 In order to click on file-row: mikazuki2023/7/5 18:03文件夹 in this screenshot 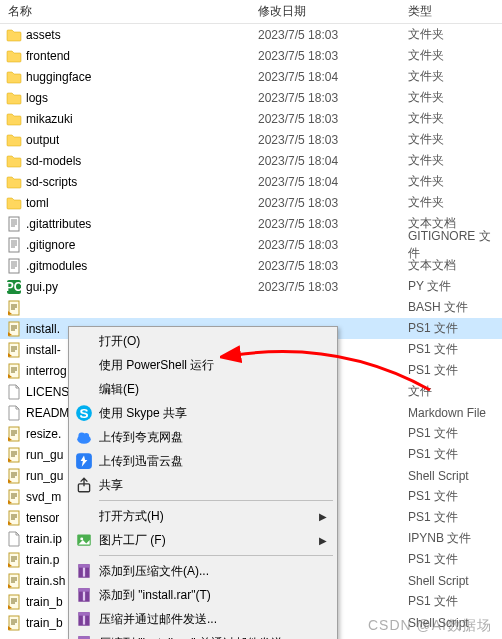, I will do `click(251, 118)`.